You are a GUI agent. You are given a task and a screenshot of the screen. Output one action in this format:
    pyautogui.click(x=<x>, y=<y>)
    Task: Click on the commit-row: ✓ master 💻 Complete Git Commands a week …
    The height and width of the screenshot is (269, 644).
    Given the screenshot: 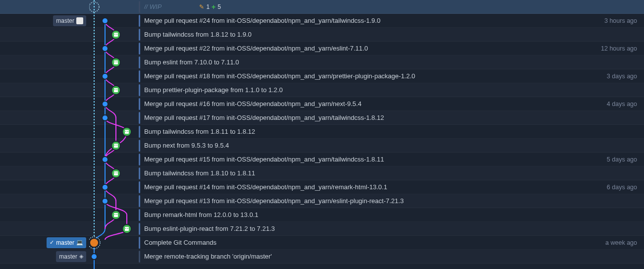 What is the action you would take?
    pyautogui.click(x=322, y=243)
    